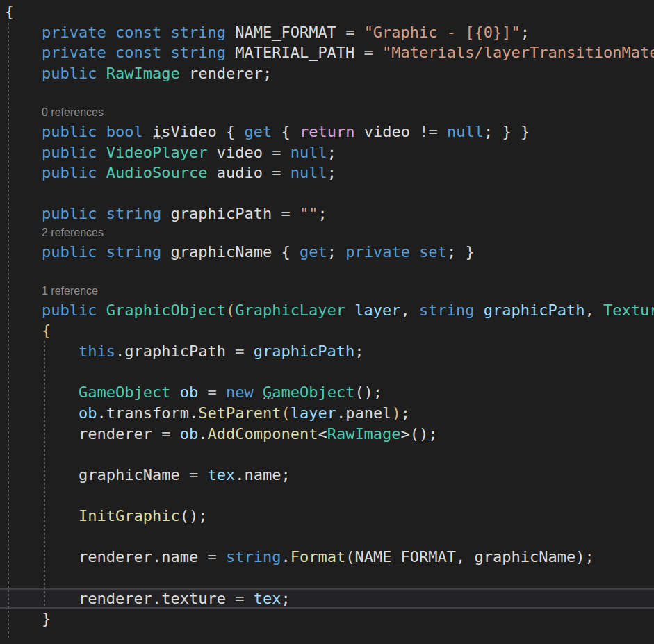 This screenshot has height=644, width=654. What do you see at coordinates (46, 331) in the screenshot?
I see `token: {` at bounding box center [46, 331].